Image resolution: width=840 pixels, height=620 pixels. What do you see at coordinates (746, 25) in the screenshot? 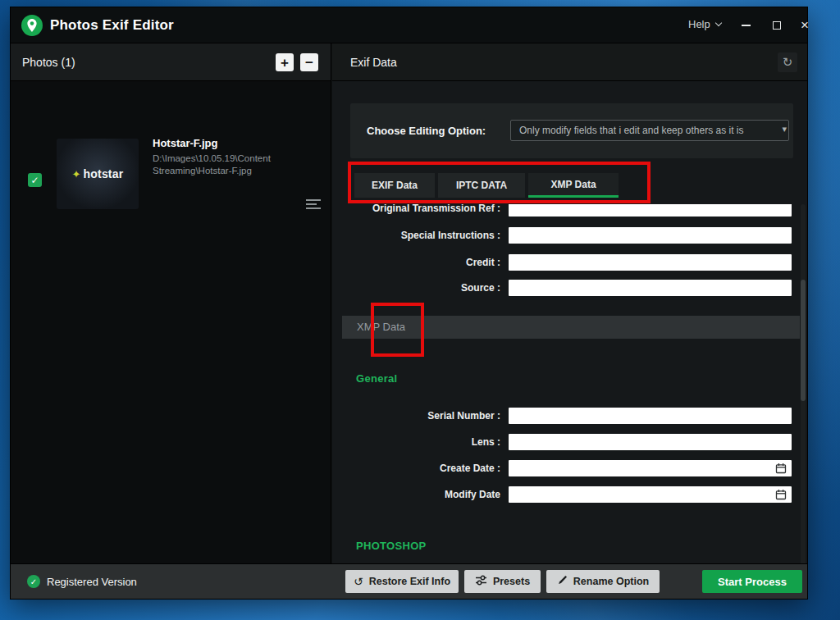
I see `minimize-button` at bounding box center [746, 25].